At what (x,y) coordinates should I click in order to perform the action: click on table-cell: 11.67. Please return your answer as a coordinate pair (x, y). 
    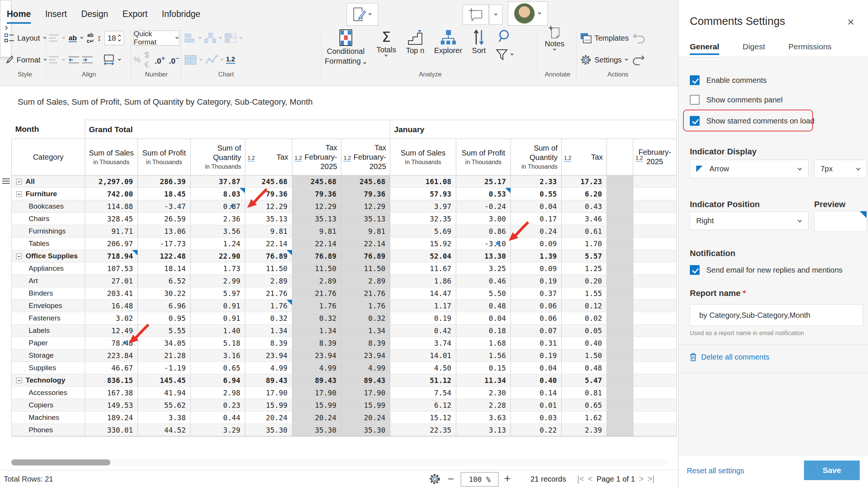
    Looking at the image, I should click on (423, 269).